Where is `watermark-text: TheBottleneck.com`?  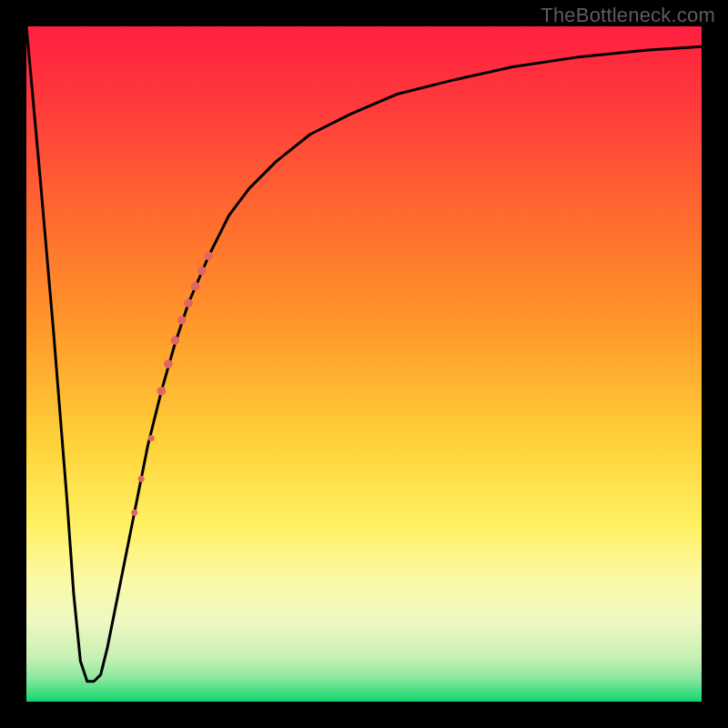 watermark-text: TheBottleneck.com is located at coordinates (628, 15).